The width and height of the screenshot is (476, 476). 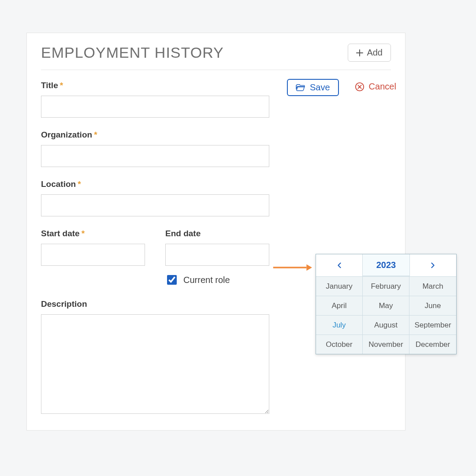 I want to click on month-picker-header: 2023, so click(x=386, y=265).